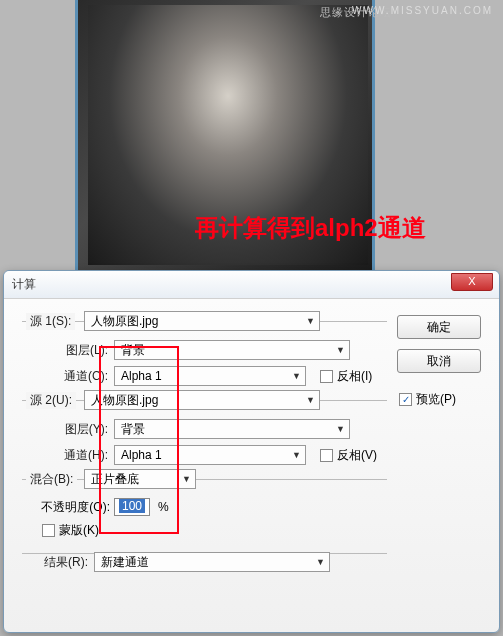 The width and height of the screenshot is (503, 636). What do you see at coordinates (210, 455) in the screenshot?
I see `source2-channel-dropdown: Alpha 1 ▼` at bounding box center [210, 455].